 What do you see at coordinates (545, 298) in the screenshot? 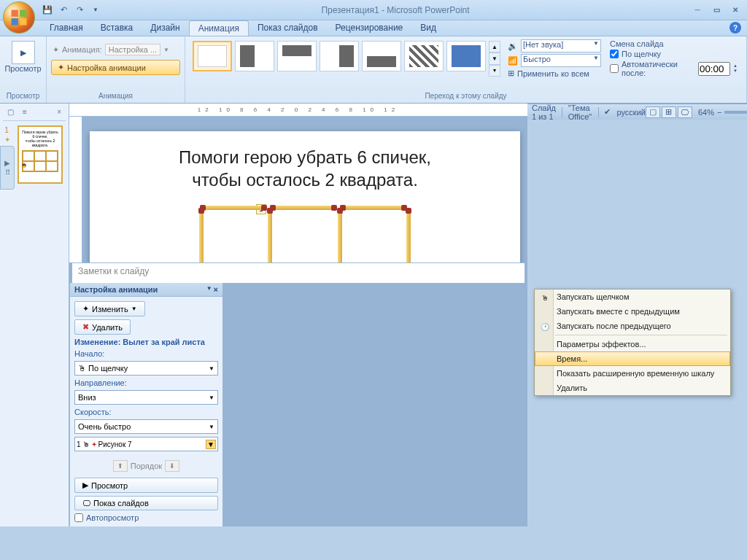
I see `mouse-icon: 🖱` at bounding box center [545, 298].